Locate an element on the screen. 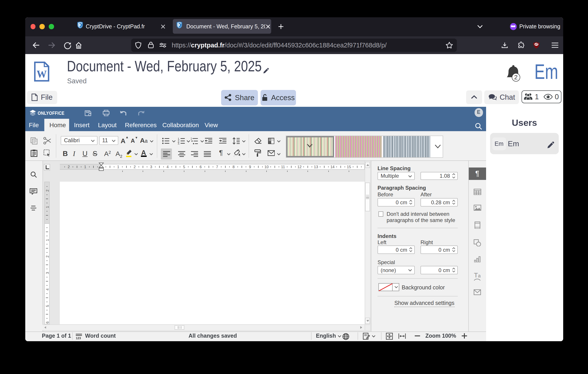 The height and width of the screenshot is (374, 588). svg-text: 7 is located at coordinates (217, 167).